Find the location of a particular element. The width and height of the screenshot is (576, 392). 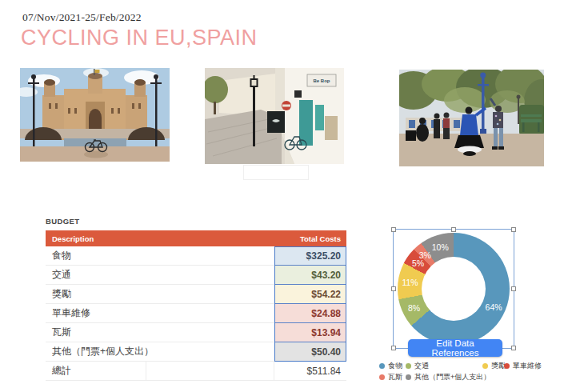

edit-data-references-button: Edit Data References is located at coordinates (455, 348).